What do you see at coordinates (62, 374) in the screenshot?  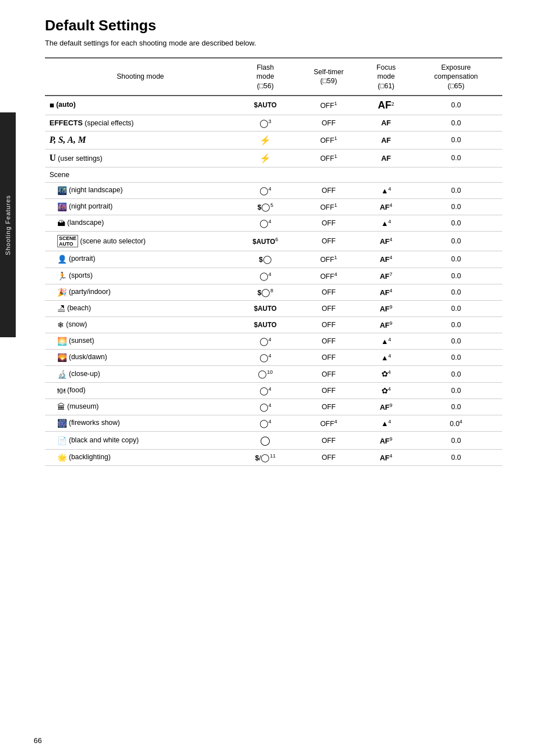 I see `mode-icon: 🔬` at bounding box center [62, 374].